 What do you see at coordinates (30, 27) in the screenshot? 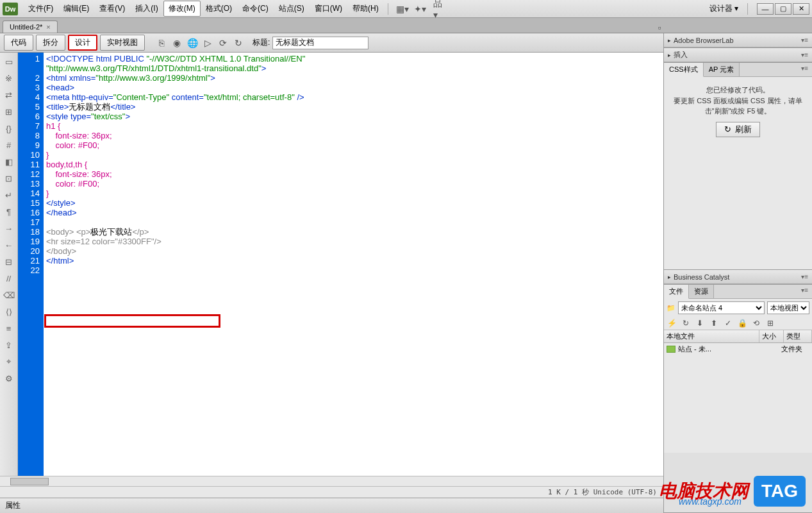
I see `document-tab: Untitled-2* ×` at bounding box center [30, 27].